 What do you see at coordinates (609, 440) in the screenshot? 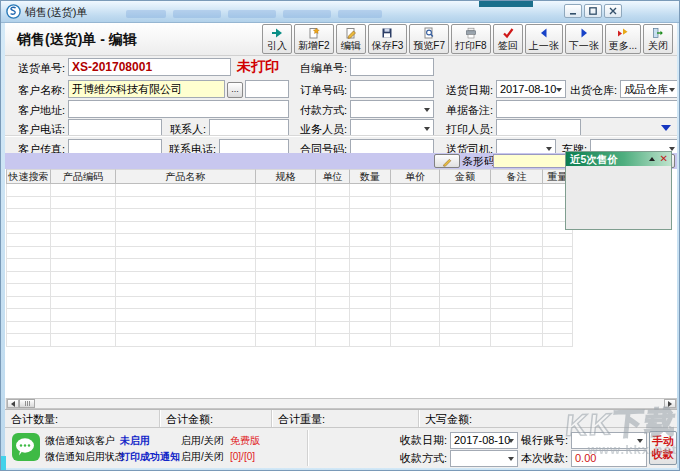
I see `bank-account-combo` at bounding box center [609, 440].